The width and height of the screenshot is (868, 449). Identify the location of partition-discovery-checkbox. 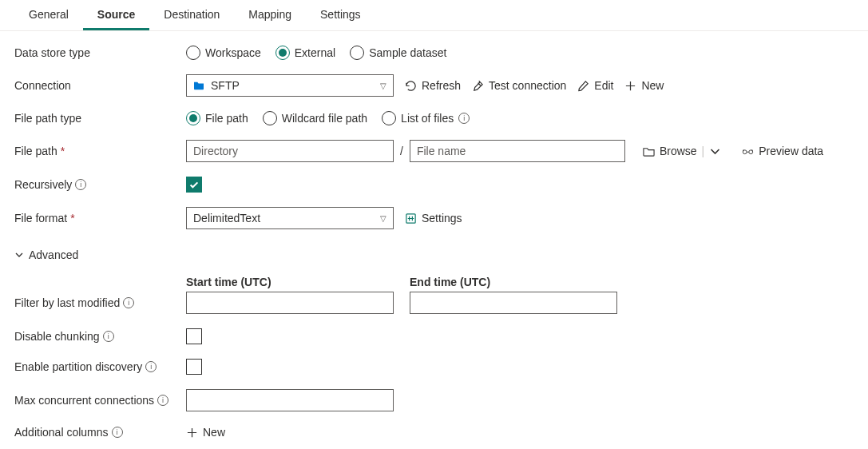
(194, 367).